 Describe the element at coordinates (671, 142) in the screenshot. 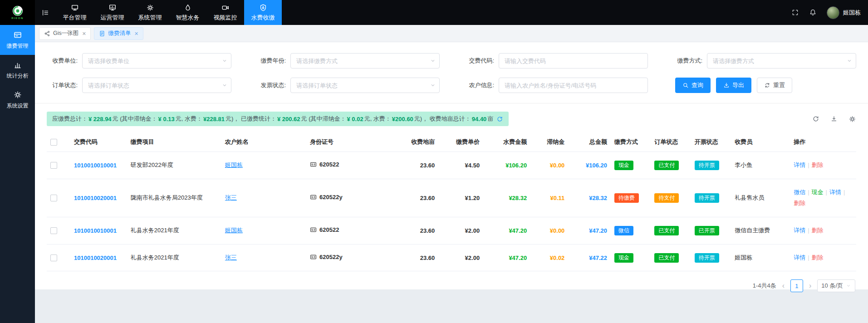

I see `column-header-11: 订单状态` at that location.